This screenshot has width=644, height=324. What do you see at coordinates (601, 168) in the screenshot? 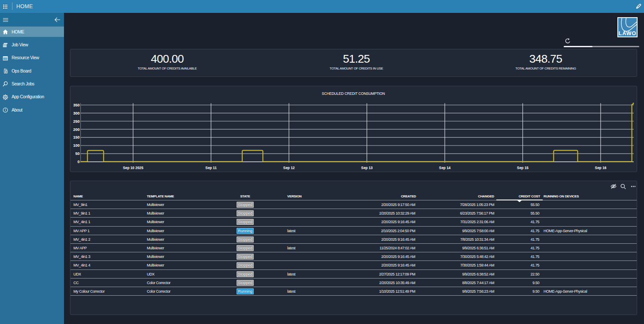
I see `svg-text: Sep 16` at bounding box center [601, 168].